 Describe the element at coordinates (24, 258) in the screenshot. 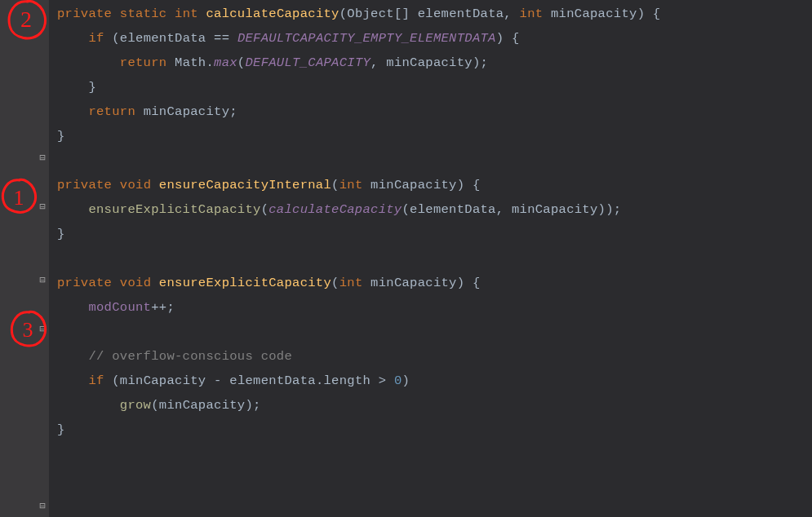

I see `gutter: ⊟ ⊟ ⊟ ⊟ ⊟` at that location.